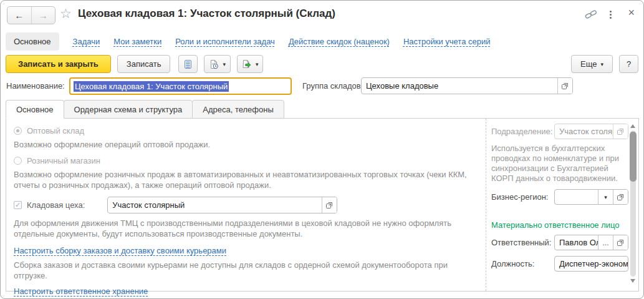 Image resolution: width=644 pixels, height=299 pixels. I want to click on responsible-field: Павлов Оле ..., so click(591, 242).